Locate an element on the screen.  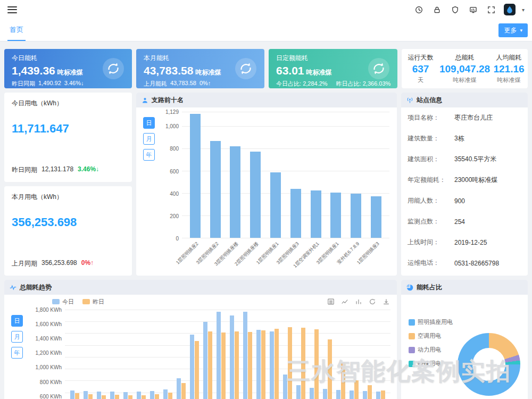
site-row: 上线时间：2019-12-25 is located at coordinates (464, 243).